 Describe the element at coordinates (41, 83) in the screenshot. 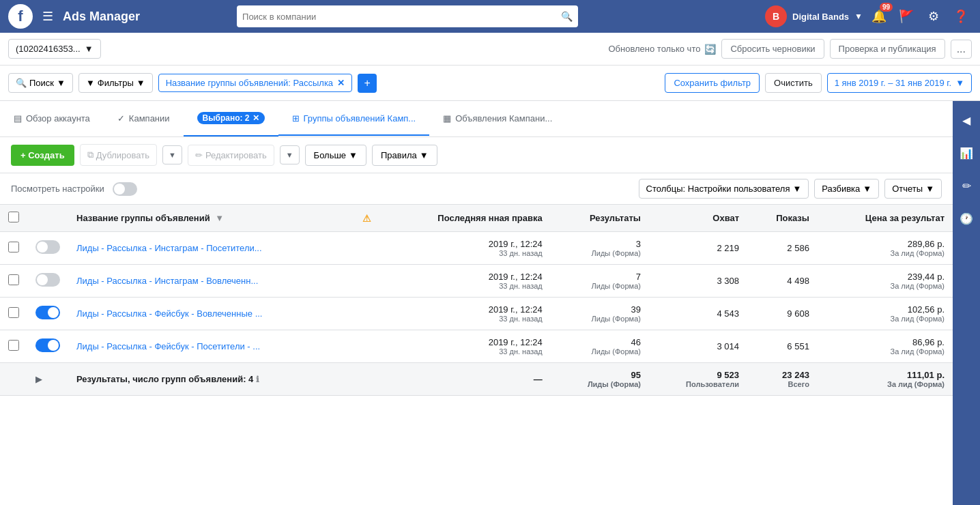

I see `search-button: 🔍 Поиск ▼` at that location.